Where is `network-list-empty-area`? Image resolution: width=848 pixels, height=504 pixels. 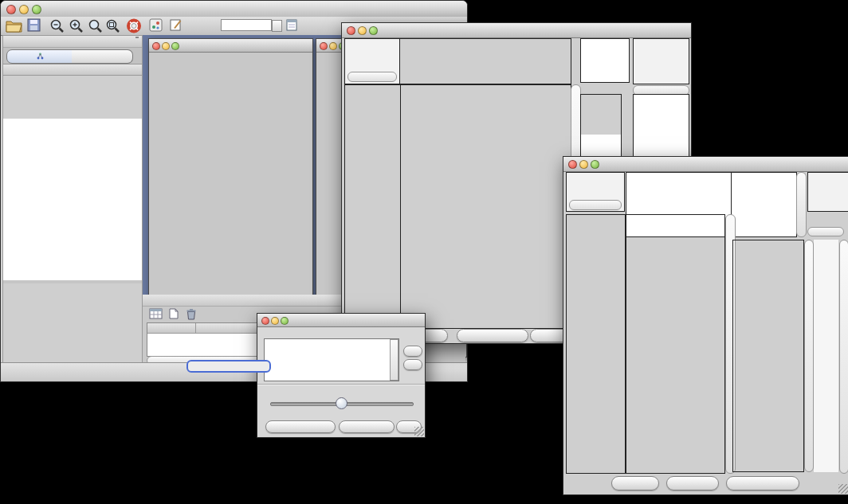
network-list-empty-area is located at coordinates (73, 200).